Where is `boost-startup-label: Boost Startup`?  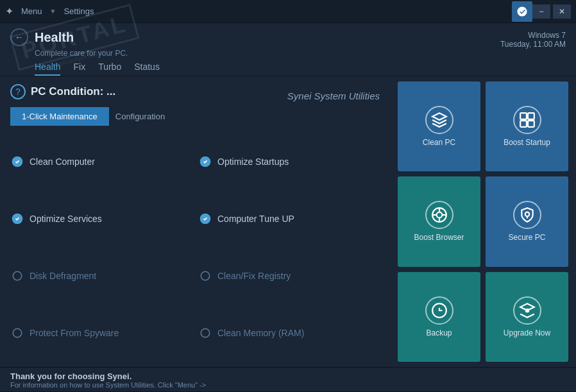 boost-startup-label: Boost Startup is located at coordinates (527, 142).